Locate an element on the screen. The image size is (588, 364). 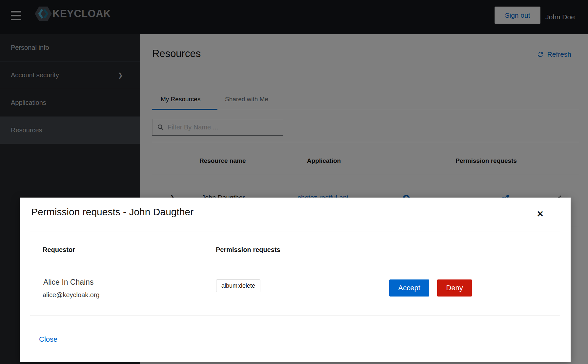
modal-column-permission-requests: Permission requests is located at coordinates (248, 250).